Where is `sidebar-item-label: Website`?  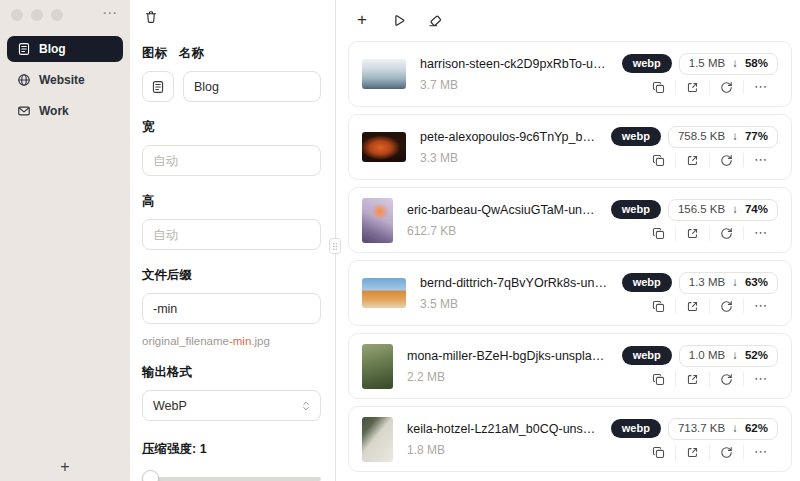
sidebar-item-label: Website is located at coordinates (62, 80).